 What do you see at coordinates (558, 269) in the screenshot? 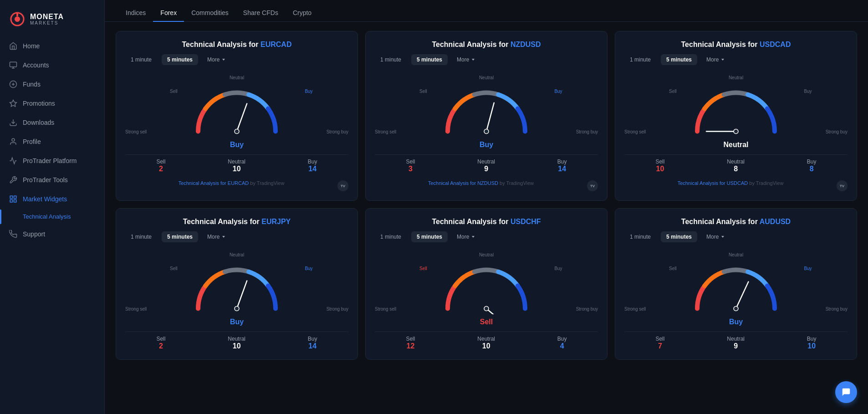
I see `buy-label-usdchf: Buy` at bounding box center [558, 269].